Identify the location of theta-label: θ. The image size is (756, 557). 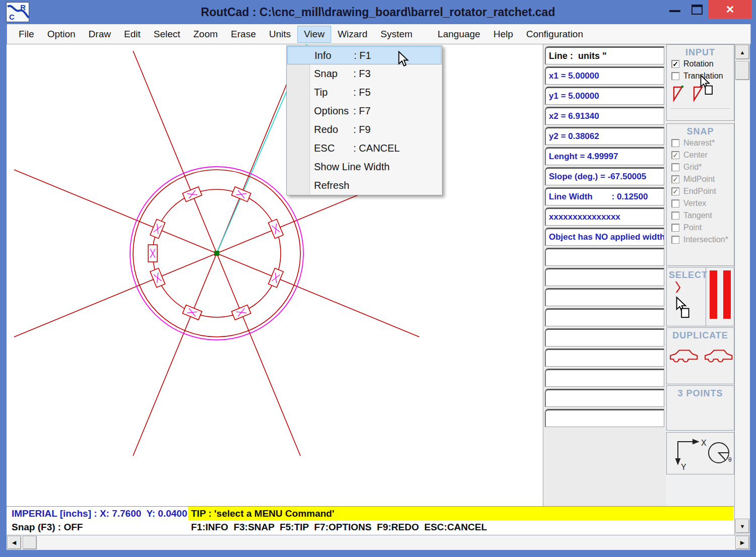
(730, 460).